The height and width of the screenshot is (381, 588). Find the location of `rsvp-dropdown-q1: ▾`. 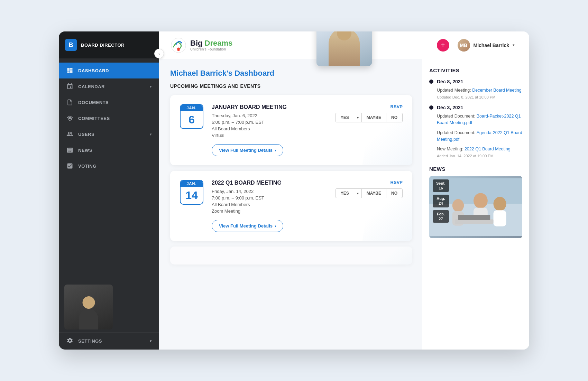

rsvp-dropdown-q1: ▾ is located at coordinates (358, 193).